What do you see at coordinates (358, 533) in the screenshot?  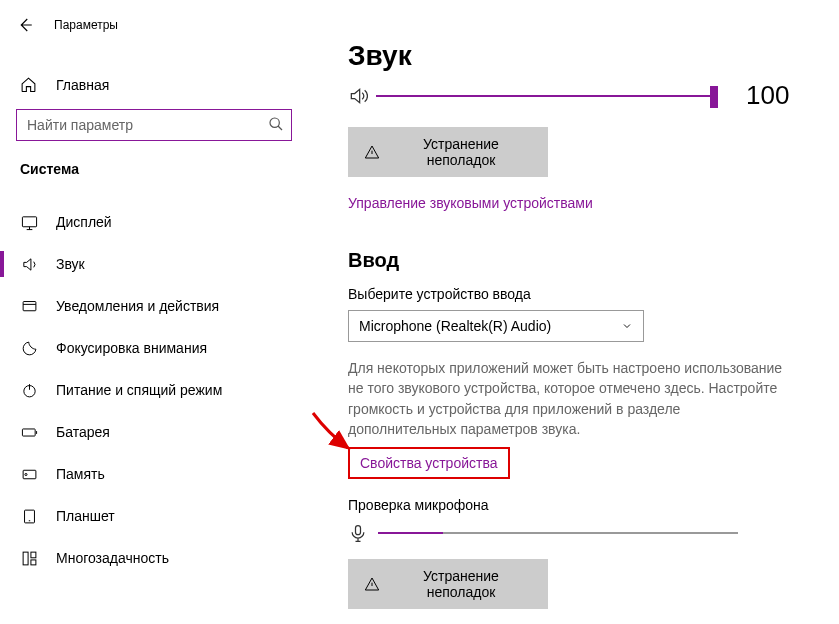 I see `microphone-icon` at bounding box center [358, 533].